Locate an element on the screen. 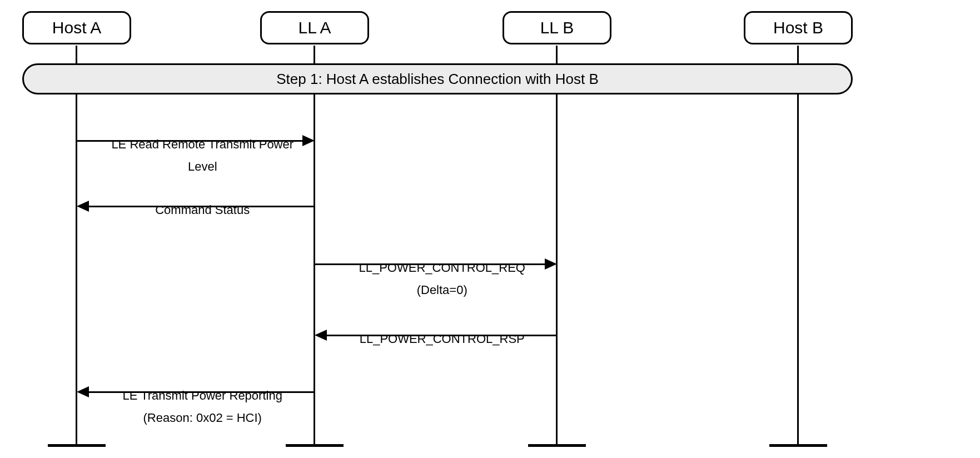  participant-host-b: Host B is located at coordinates (798, 28).